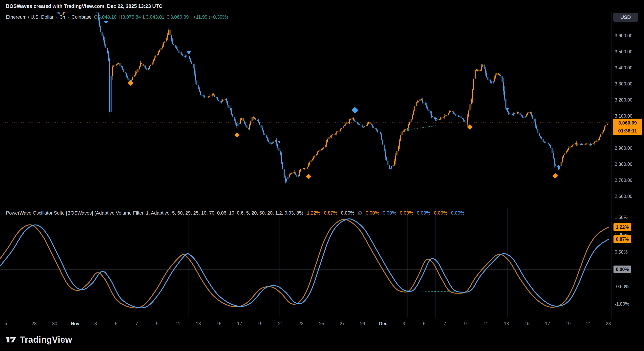 The height and width of the screenshot is (351, 644). I want to click on price-tick: 2,800.00, so click(624, 164).